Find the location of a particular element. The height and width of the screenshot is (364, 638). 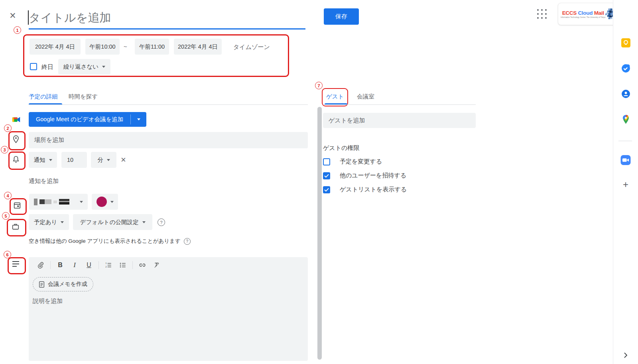

see-guest-list-checkbox is located at coordinates (327, 190).